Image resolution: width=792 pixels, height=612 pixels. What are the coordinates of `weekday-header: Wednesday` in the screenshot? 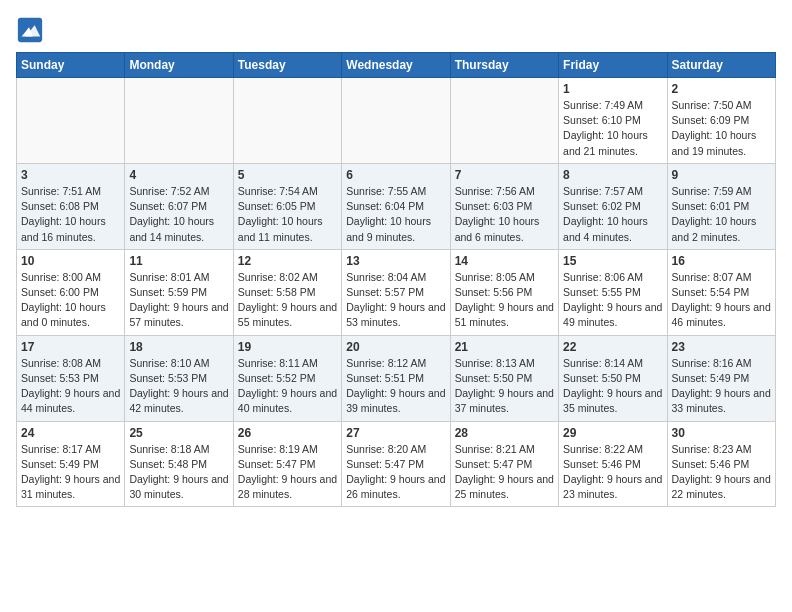 It's located at (396, 66).